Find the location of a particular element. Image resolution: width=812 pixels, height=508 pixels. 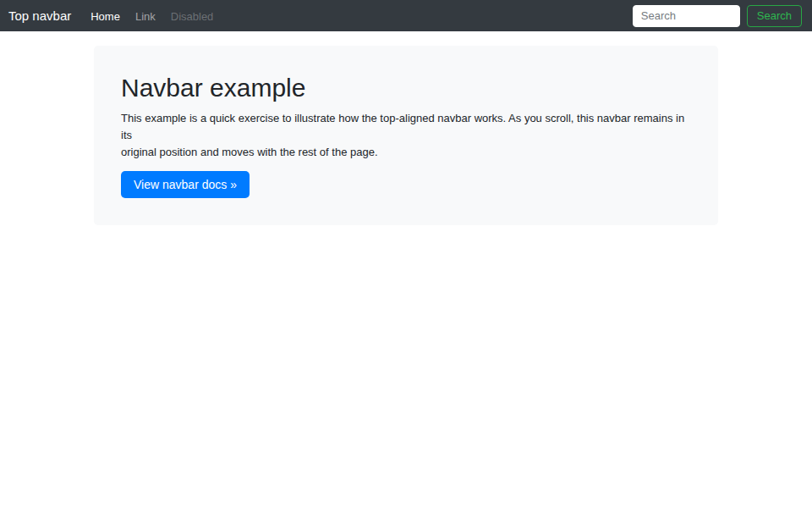

search-form: Search is located at coordinates (717, 16).